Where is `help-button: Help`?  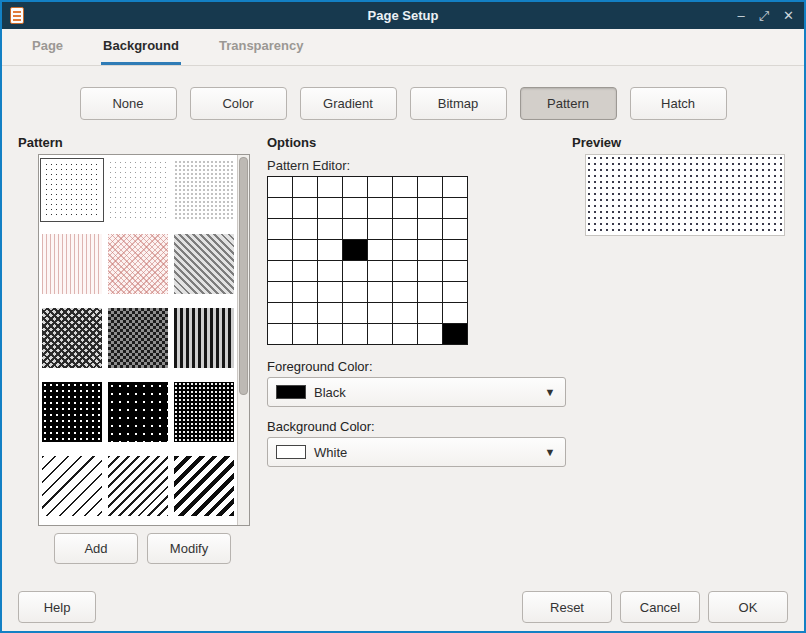 help-button: Help is located at coordinates (57, 607).